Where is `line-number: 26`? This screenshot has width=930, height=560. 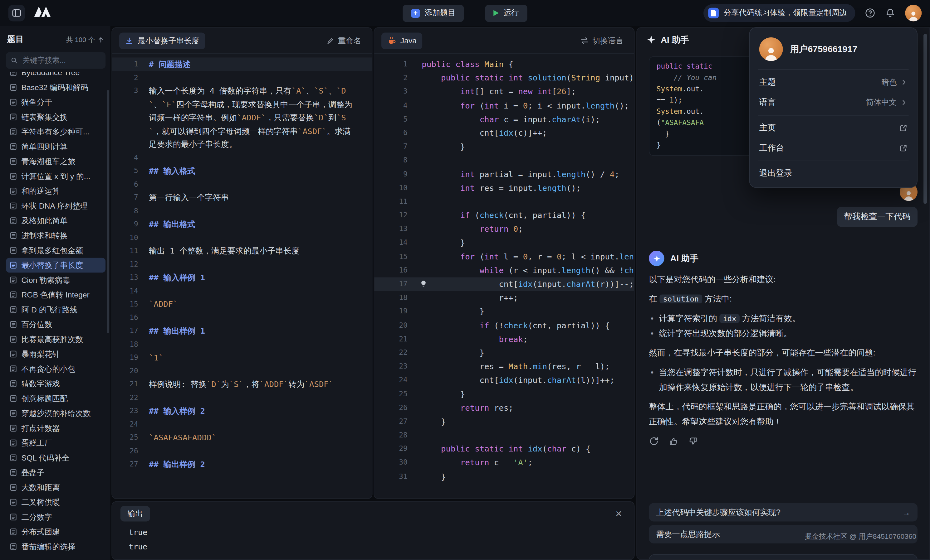
line-number: 26 is located at coordinates (125, 451).